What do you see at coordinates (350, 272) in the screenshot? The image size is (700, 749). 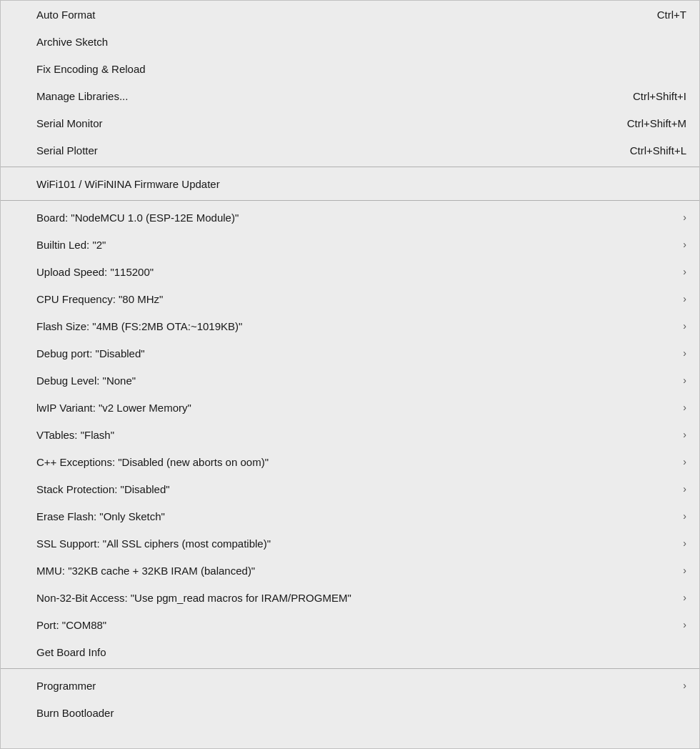 I see `menu-item: Upload Speed: "115200"›` at bounding box center [350, 272].